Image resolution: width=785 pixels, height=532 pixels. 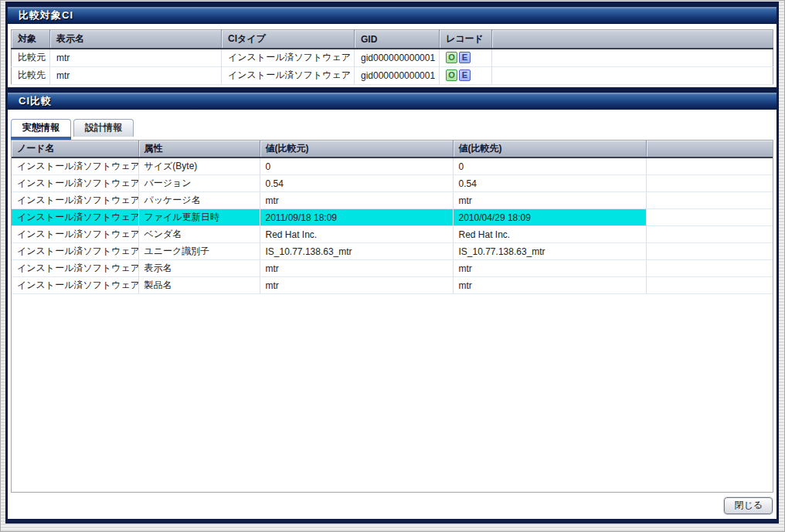 I want to click on cell-attribute: ユニーク識別子, so click(x=199, y=252).